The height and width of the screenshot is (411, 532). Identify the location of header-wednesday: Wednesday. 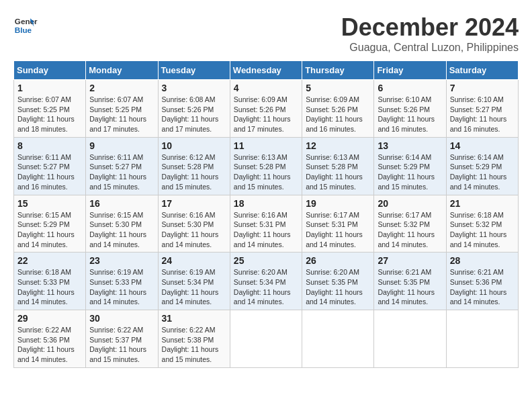
(266, 71).